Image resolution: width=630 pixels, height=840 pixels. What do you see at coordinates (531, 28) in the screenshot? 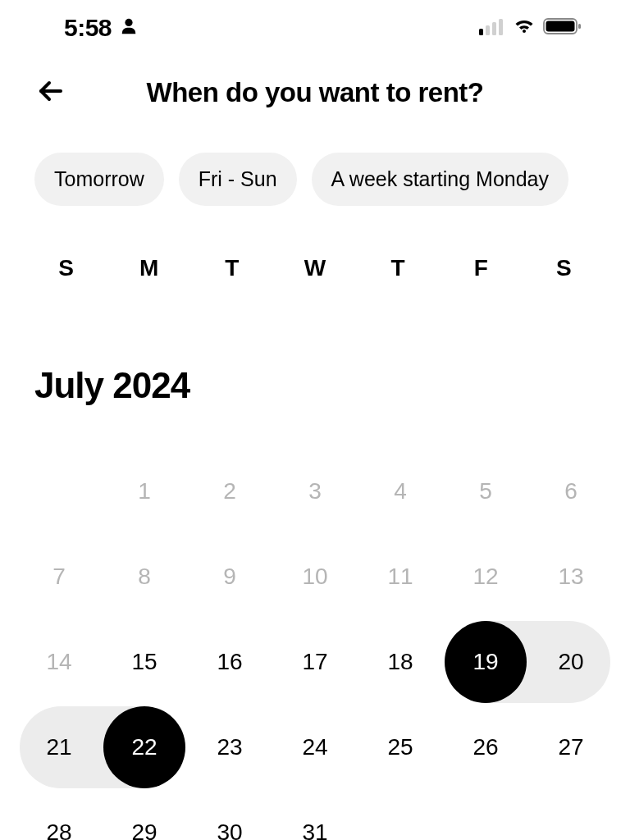
I see `status-right` at bounding box center [531, 28].